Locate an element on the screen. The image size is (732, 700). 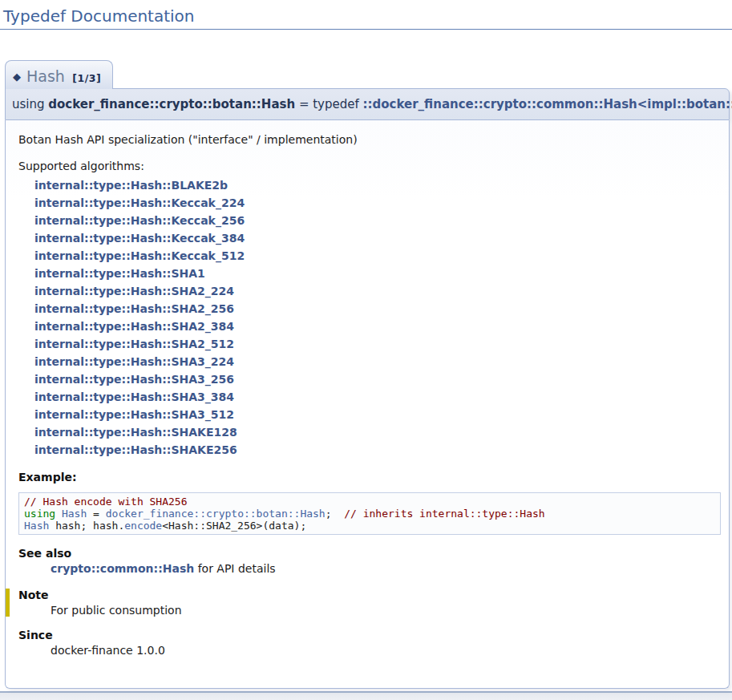
proto-equals-typedef: = typedef is located at coordinates (329, 104).